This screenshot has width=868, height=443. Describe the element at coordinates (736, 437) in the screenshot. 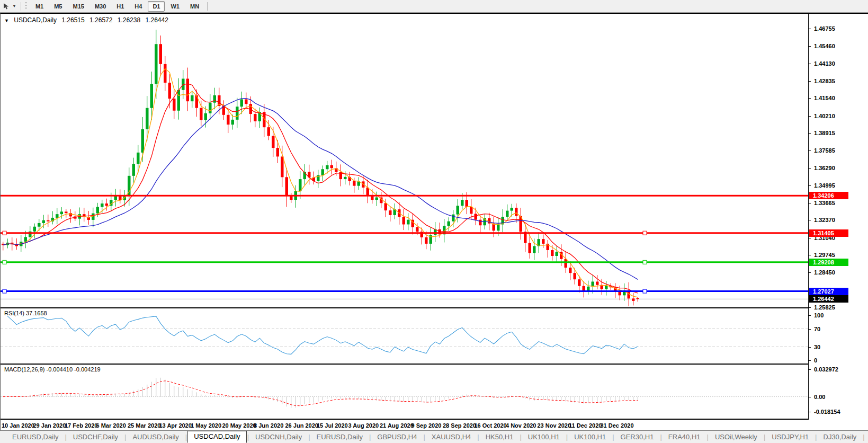

I see `tab-usoil-weekly: USOil,Weekly` at that location.